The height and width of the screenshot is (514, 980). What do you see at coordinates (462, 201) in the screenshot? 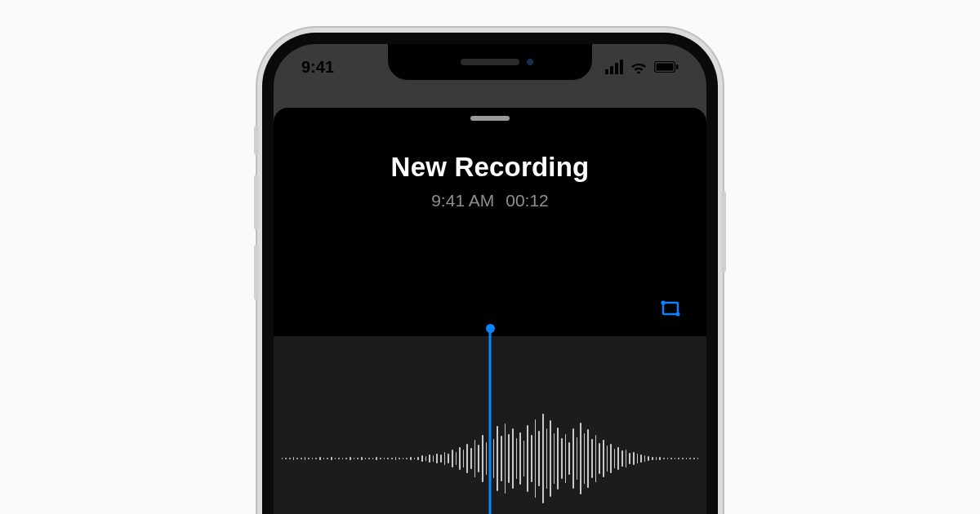
I see `recording-time-label: 9:41 AM` at bounding box center [462, 201].